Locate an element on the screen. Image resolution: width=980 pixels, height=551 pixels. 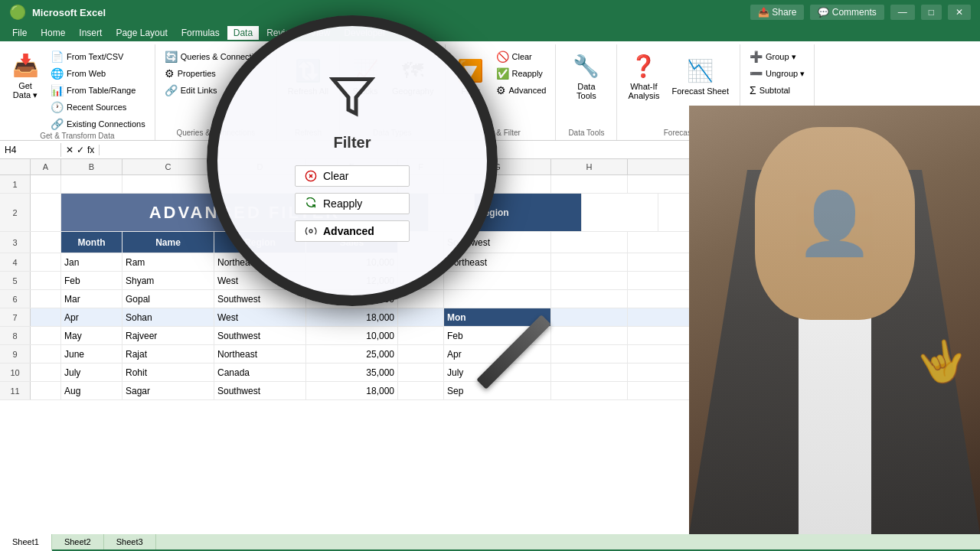
menu-home: Home is located at coordinates (53, 33).